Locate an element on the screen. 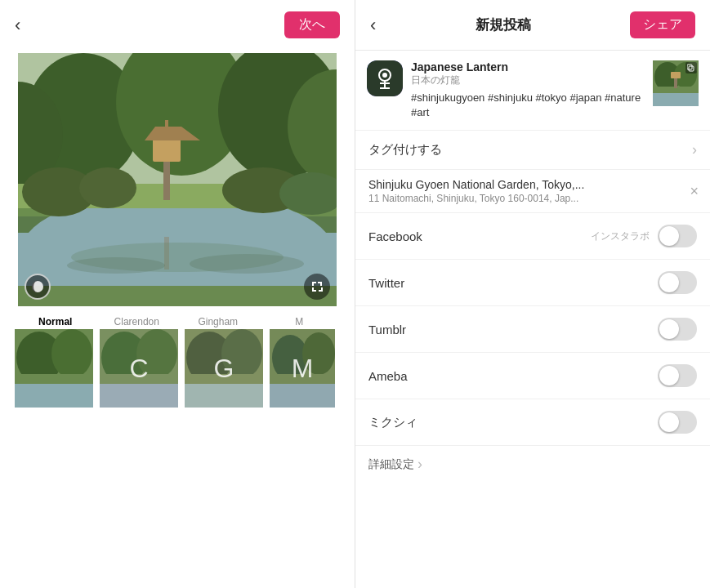 The image size is (710, 588). filter-letter-m: M is located at coordinates (302, 369).